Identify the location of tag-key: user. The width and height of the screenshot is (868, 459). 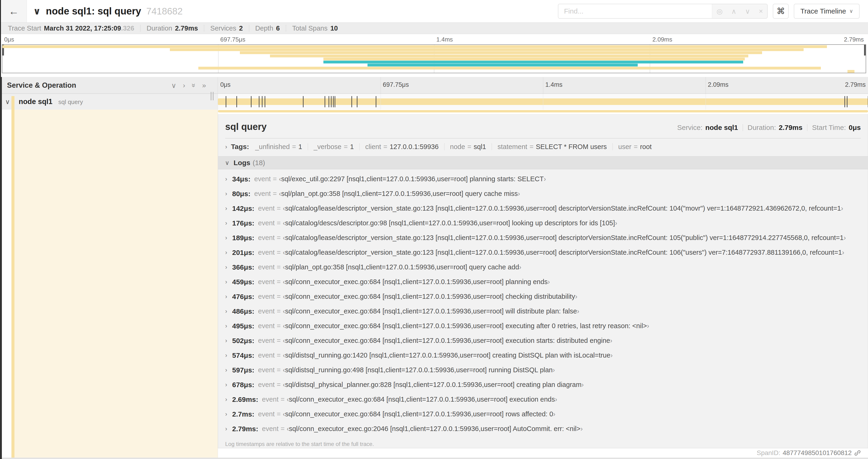
(625, 147).